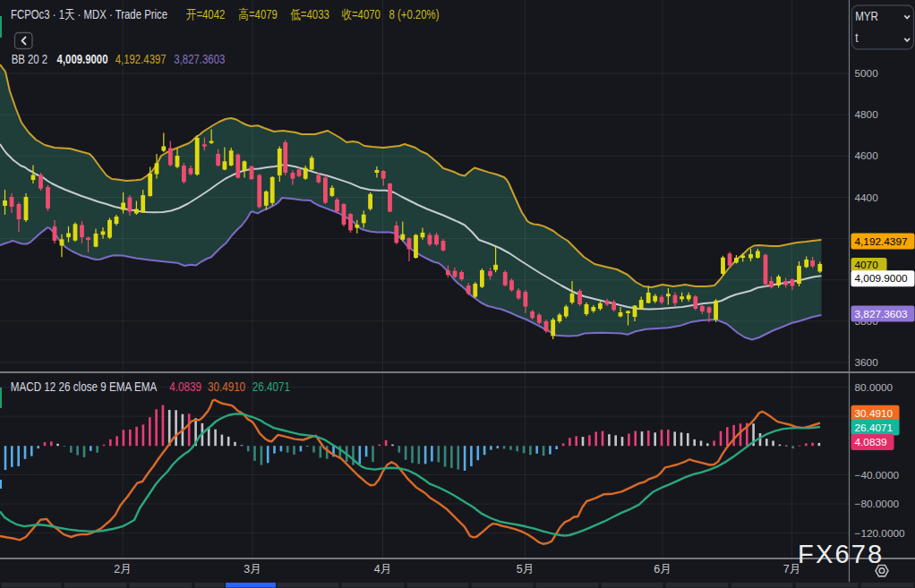 The image size is (915, 588). I want to click on svg-text: 收=4070, so click(362, 14).